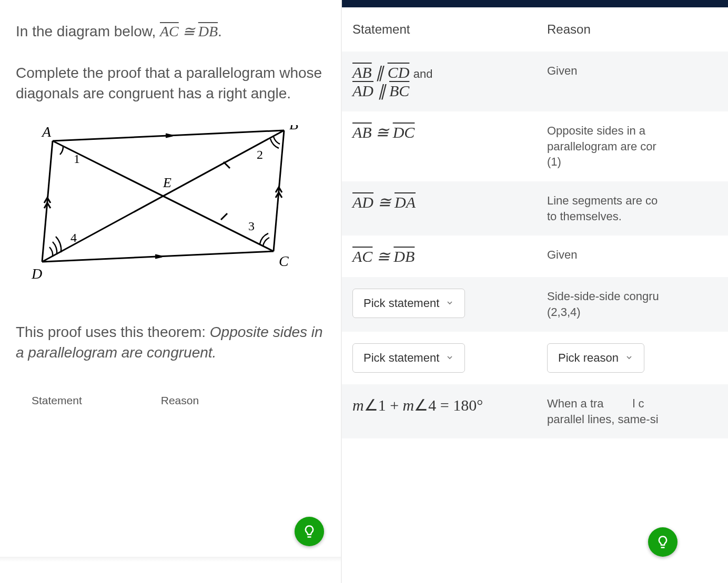  Describe the element at coordinates (168, 207) in the screenshot. I see `diagram-svg: 1 2 3 4 A B C D E` at that location.